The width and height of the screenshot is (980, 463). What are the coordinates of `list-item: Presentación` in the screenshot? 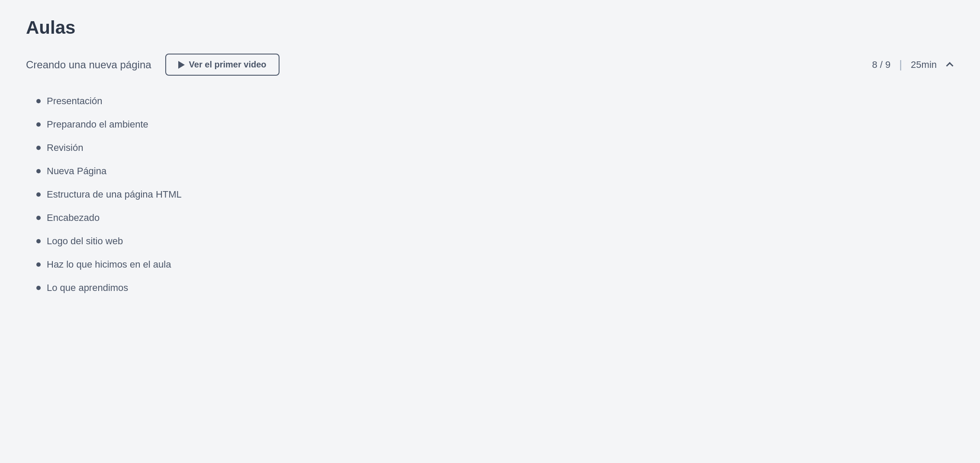 It's located at (495, 101).